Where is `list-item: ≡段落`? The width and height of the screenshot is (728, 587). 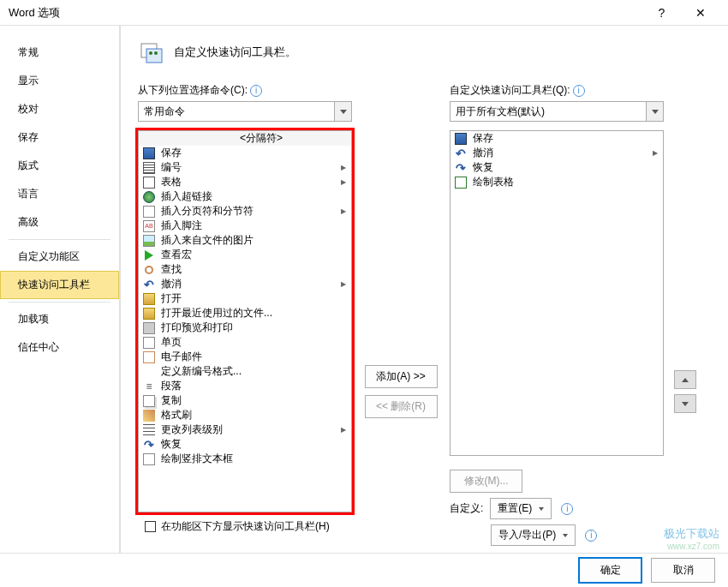 list-item: ≡段落 is located at coordinates (245, 386).